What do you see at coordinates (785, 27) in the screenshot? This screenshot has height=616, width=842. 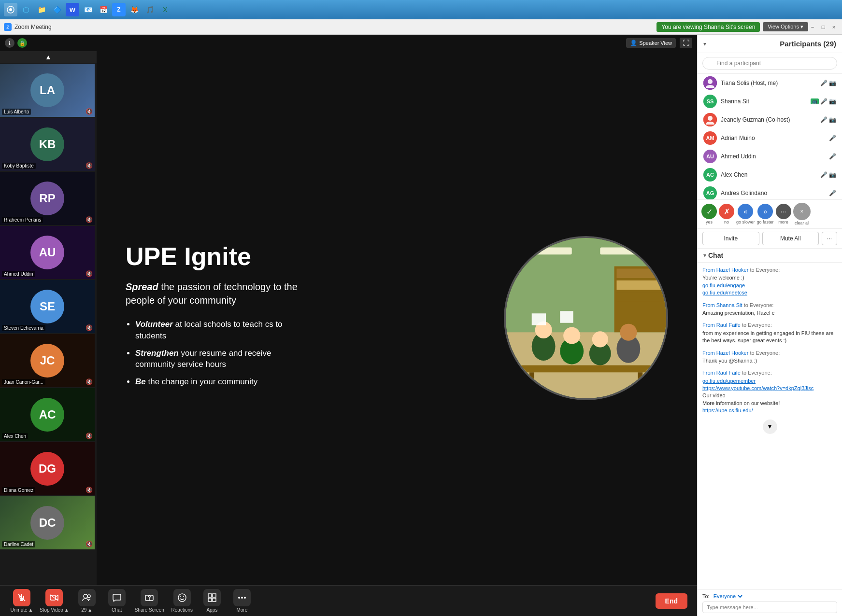 I see `view-options-button: View Options ▾` at bounding box center [785, 27].